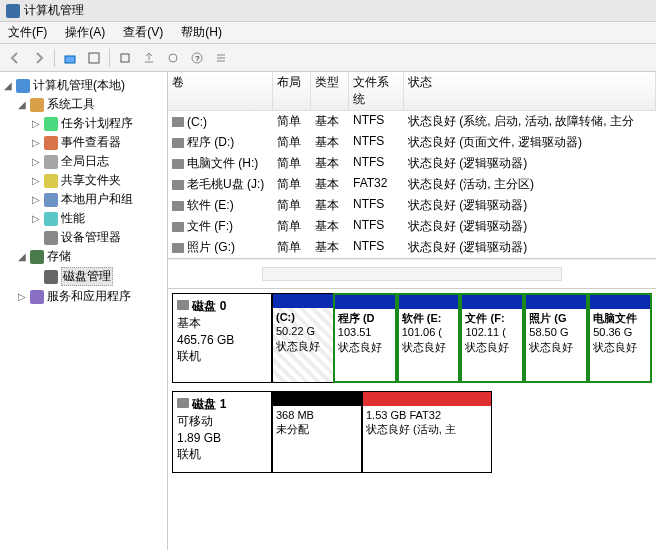 Image resolution: width=656 pixels, height=550 pixels. I want to click on tree-disk-management: 磁盘管理, so click(84, 276).